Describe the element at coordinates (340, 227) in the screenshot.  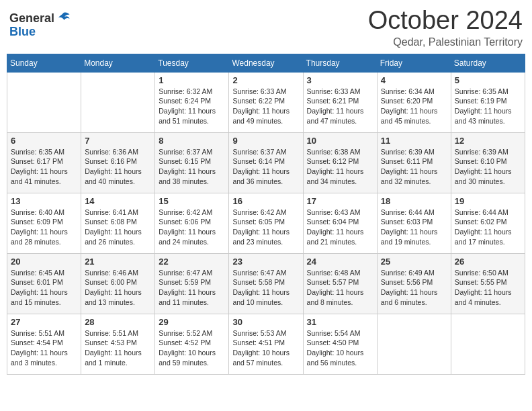
I see `day-info: Sunrise: 6:43 AMSunset: 6:04 PMDaylight:…` at that location.